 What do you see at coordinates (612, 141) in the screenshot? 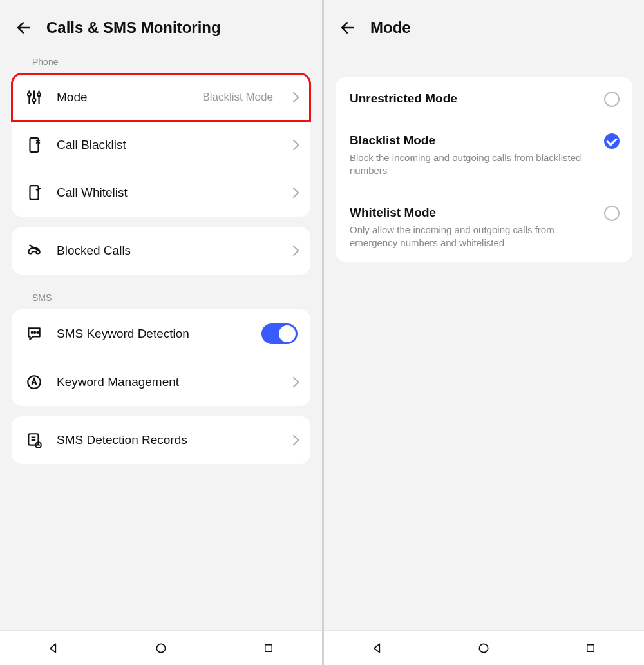
I see `radio-selected-icon` at bounding box center [612, 141].